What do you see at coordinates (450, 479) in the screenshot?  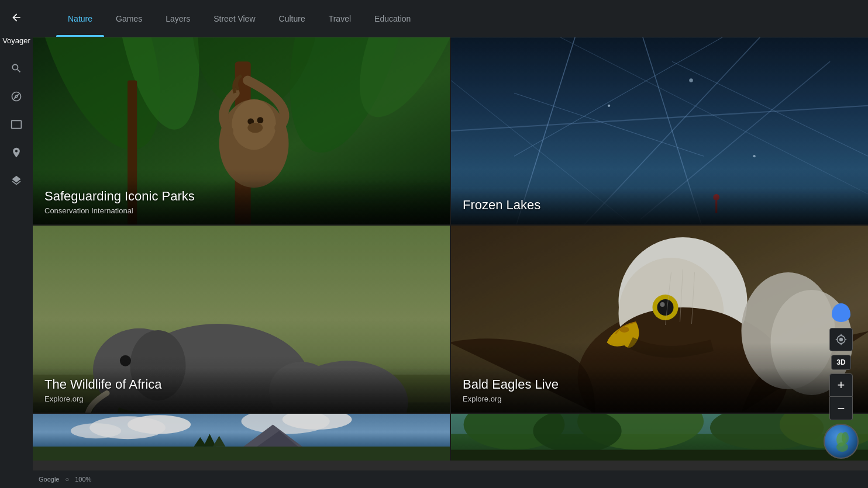 I see `status-bar: Google ○ 100%` at bounding box center [450, 479].